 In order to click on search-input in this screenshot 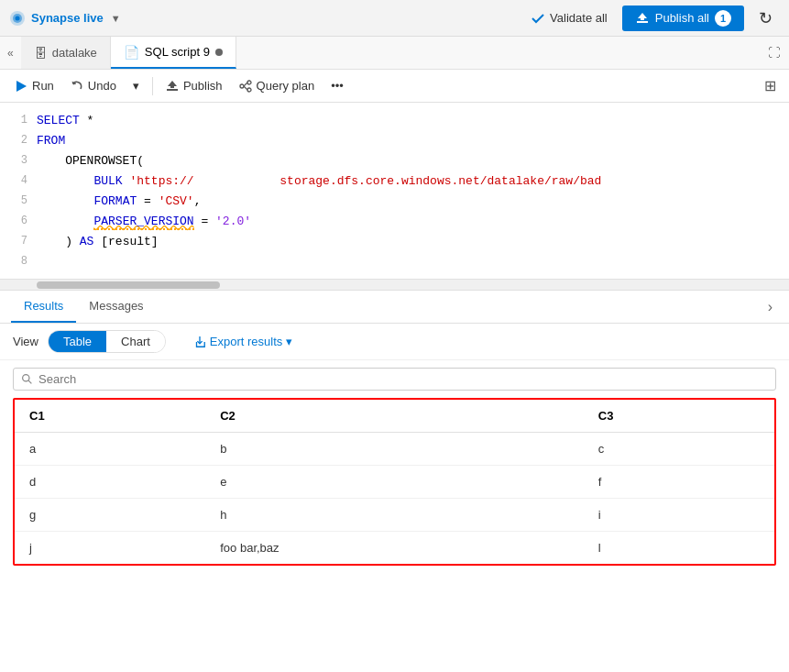, I will do `click(403, 380)`.